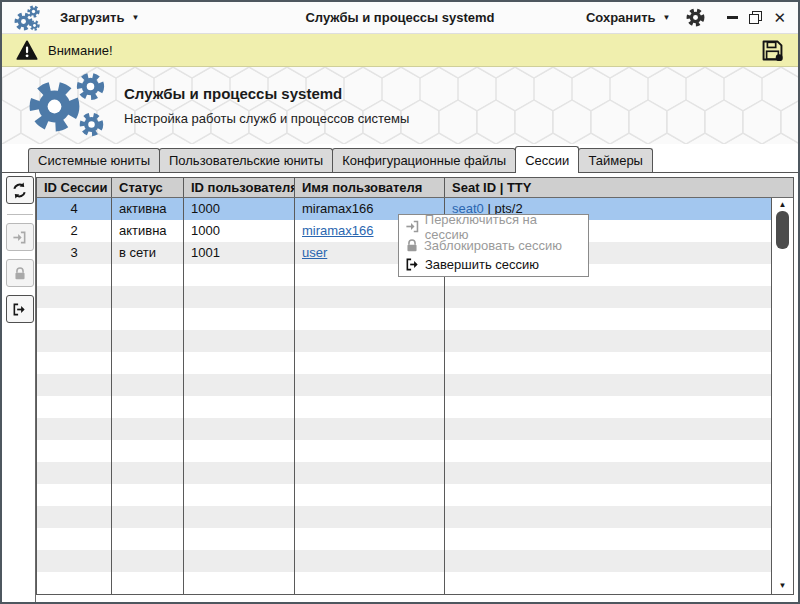  I want to click on page-header: Службы и процессы systemd Настройка рабо…, so click(400, 106).